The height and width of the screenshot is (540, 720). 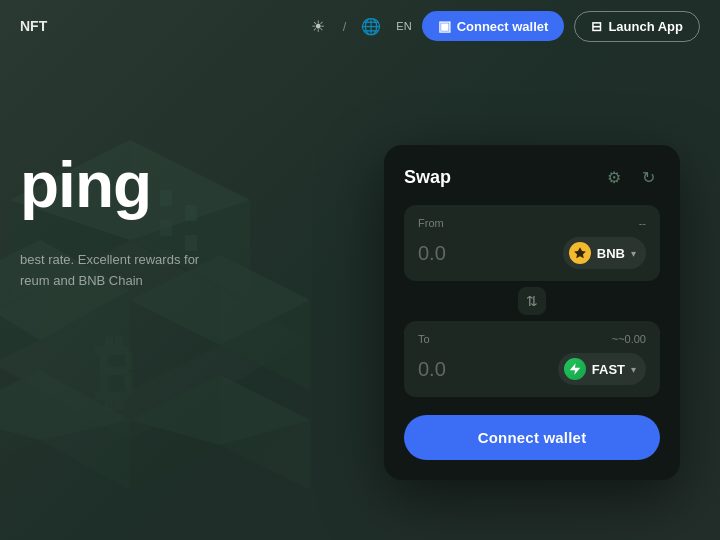 I want to click on bnb-icon, so click(x=580, y=253).